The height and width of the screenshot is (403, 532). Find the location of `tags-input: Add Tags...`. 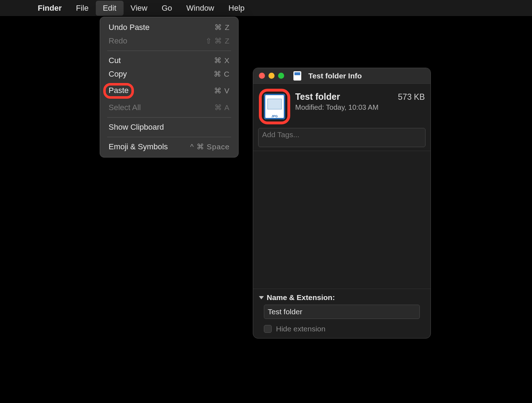

tags-input: Add Tags... is located at coordinates (342, 138).